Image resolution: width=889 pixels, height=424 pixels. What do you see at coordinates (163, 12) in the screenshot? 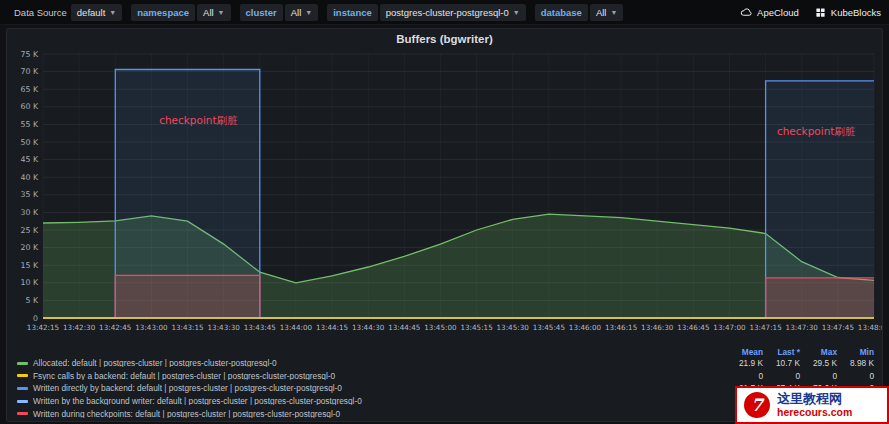
I see `var-namespace-label: namespace` at bounding box center [163, 12].